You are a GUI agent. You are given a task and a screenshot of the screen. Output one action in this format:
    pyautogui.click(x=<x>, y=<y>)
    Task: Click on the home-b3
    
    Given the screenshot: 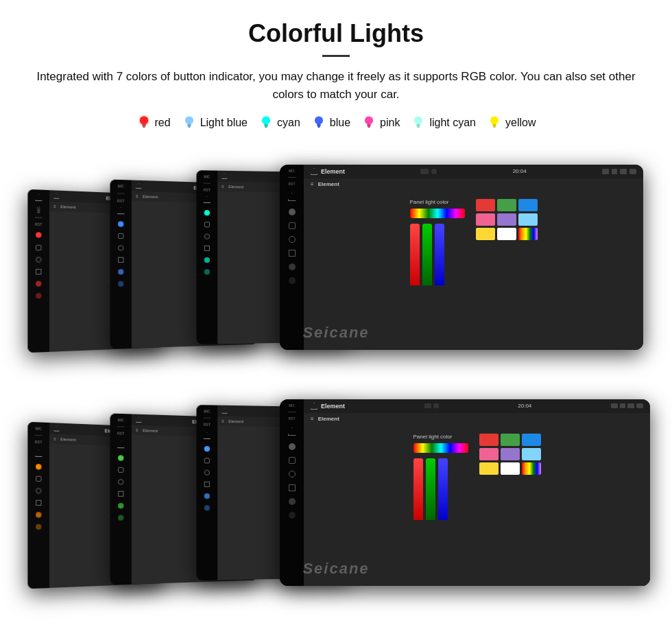 What is the action you would take?
    pyautogui.click(x=207, y=436)
    